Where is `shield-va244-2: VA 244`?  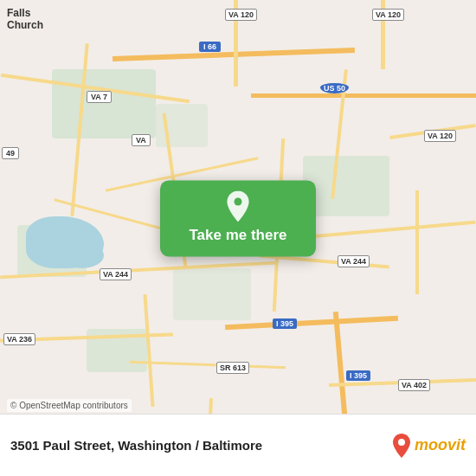 shield-va244-2: VA 244 is located at coordinates (353, 261).